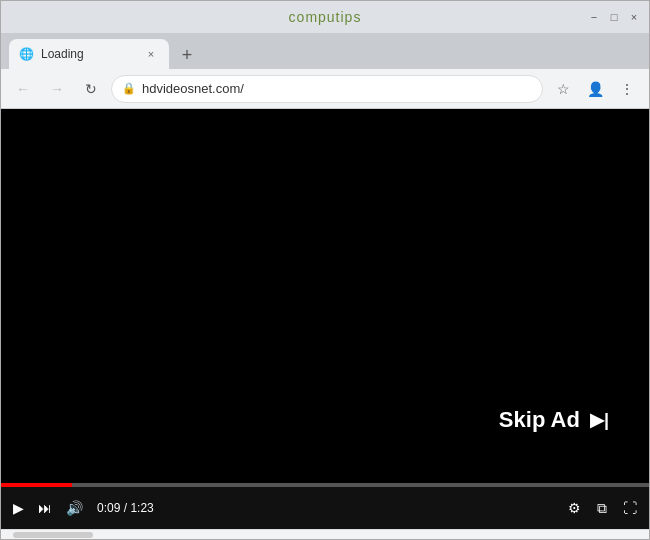 The width and height of the screenshot is (650, 540). What do you see at coordinates (614, 17) in the screenshot?
I see `maximize-button: □` at bounding box center [614, 17].